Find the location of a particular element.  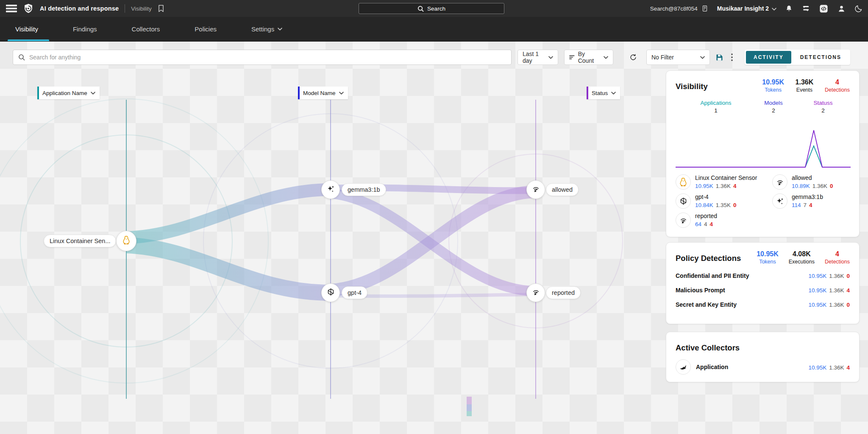

node-label-allowed: allowed is located at coordinates (562, 190).